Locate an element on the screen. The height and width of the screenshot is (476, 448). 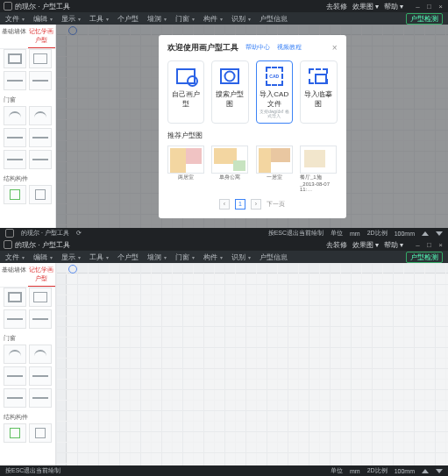
template-3: 一居室 is located at coordinates (275, 168).